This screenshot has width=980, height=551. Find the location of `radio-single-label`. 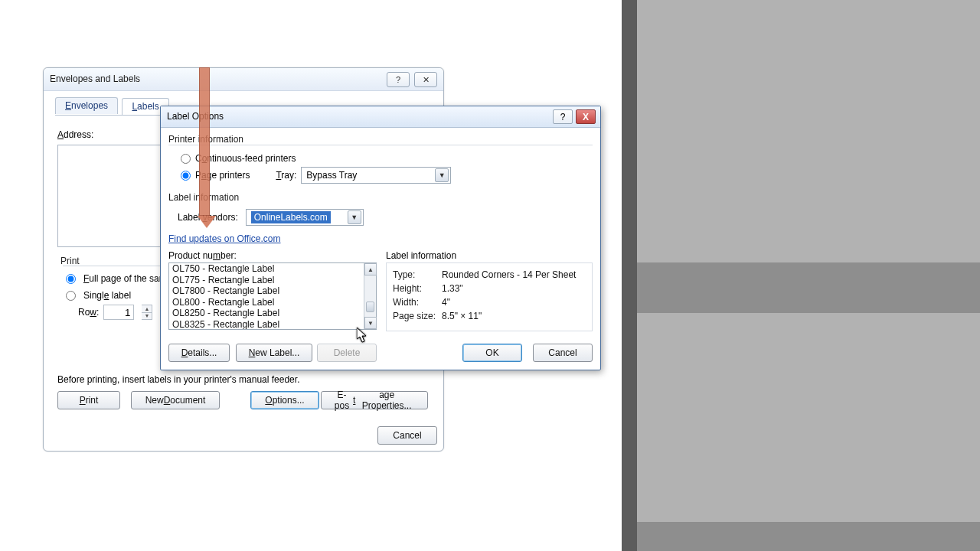

radio-single-label is located at coordinates (70, 295).